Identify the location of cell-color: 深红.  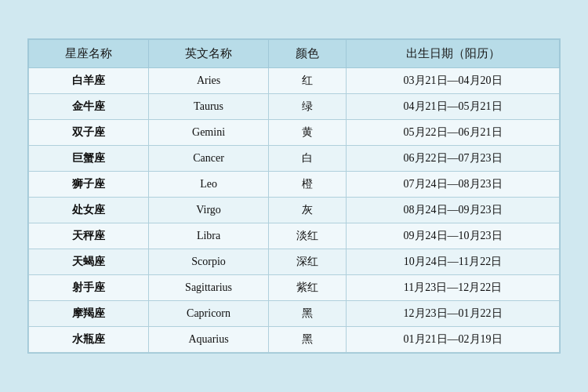
(307, 262).